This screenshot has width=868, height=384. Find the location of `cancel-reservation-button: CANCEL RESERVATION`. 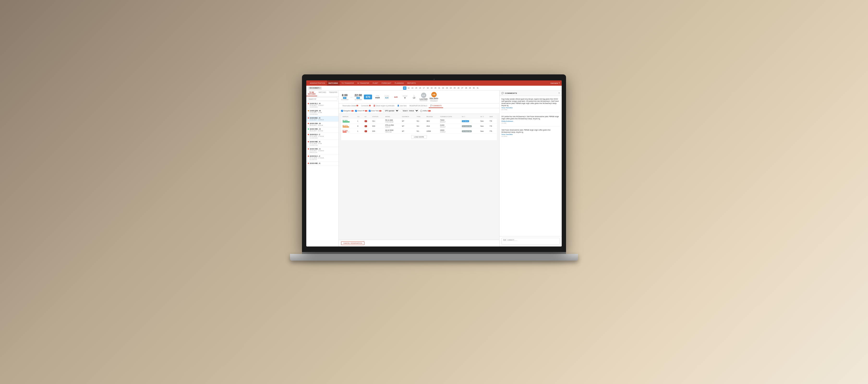

cancel-reservation-button: CANCEL RESERVATION is located at coordinates (352, 243).